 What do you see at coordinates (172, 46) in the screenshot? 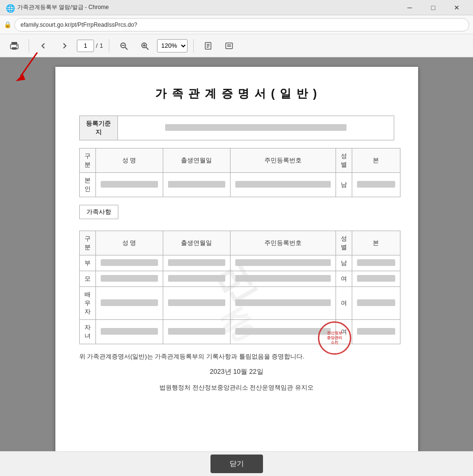
I see `zoom-select: 50% 75% 100% 120% 150% 200%` at bounding box center [172, 46].